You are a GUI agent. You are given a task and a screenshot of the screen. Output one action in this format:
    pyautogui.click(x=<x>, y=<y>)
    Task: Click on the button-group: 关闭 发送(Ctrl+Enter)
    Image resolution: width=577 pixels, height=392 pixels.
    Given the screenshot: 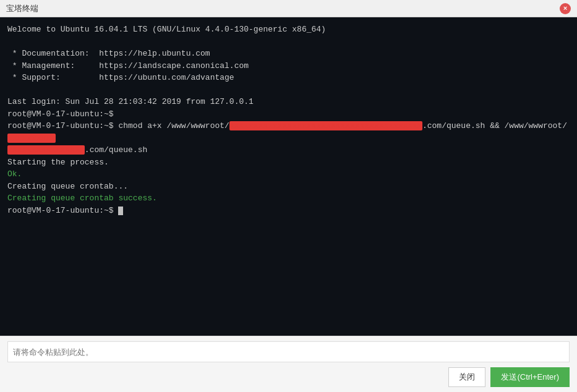 What is the action you would take?
    pyautogui.click(x=288, y=377)
    